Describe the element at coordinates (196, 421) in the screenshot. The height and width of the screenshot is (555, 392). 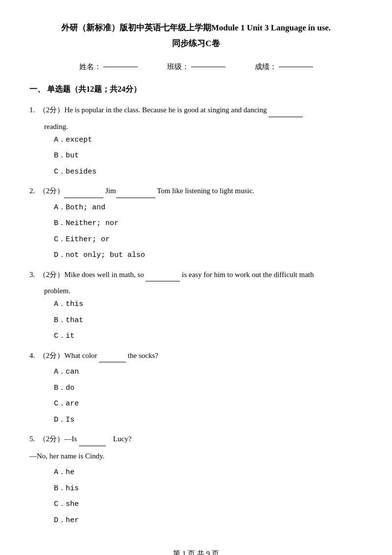
I see `q4-option-d: D．Is` at that location.